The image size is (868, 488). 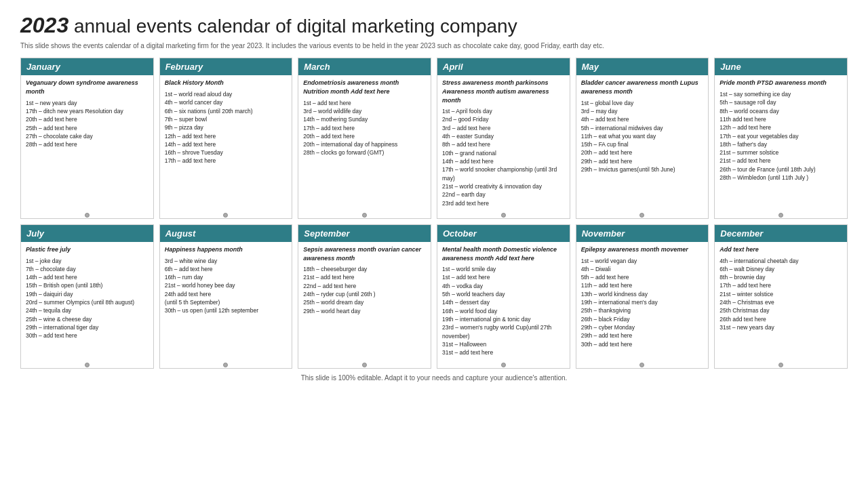 I want to click on month-card-august: AugustHappiness happens month3rd – white…, so click(x=226, y=297).